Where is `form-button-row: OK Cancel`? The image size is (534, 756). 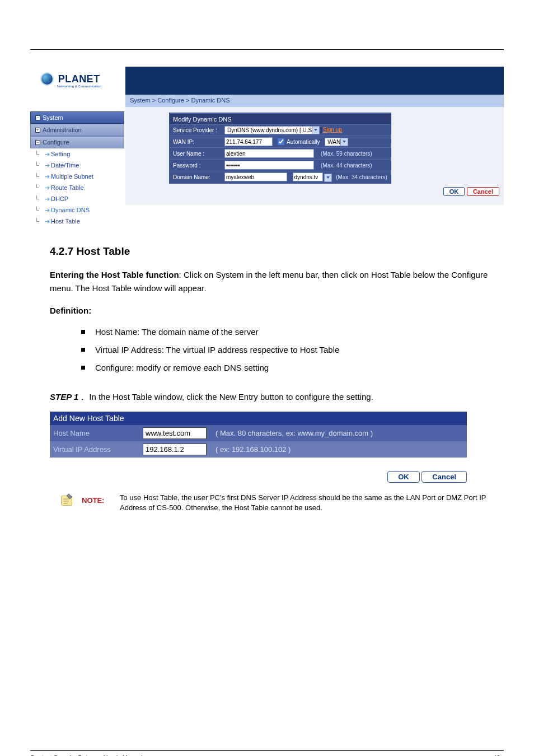 form-button-row: OK Cancel is located at coordinates (315, 190).